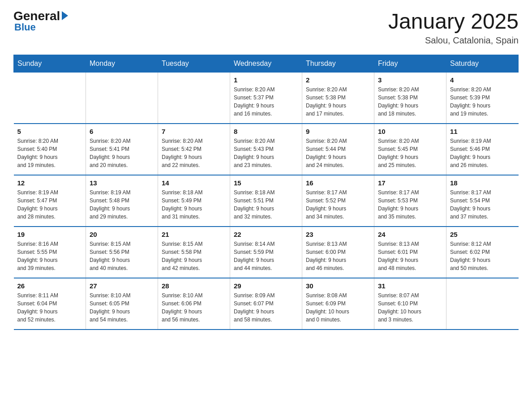  Describe the element at coordinates (194, 183) in the screenshot. I see `day-number: 14` at that location.